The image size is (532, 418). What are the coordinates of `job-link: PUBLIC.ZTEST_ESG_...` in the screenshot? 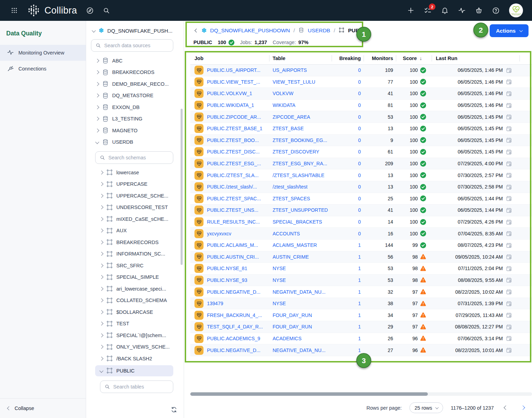 It's located at (234, 164).